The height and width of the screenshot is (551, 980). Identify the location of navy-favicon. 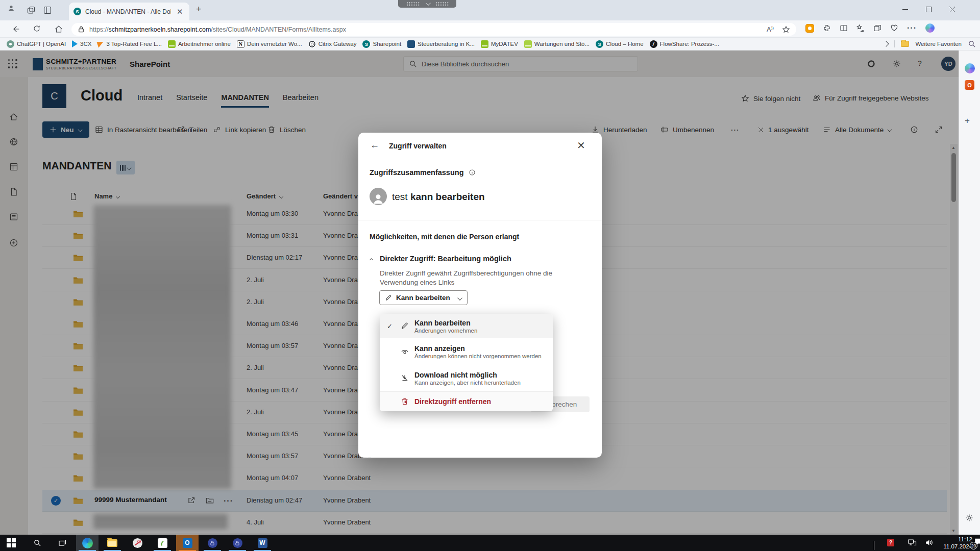
(411, 44).